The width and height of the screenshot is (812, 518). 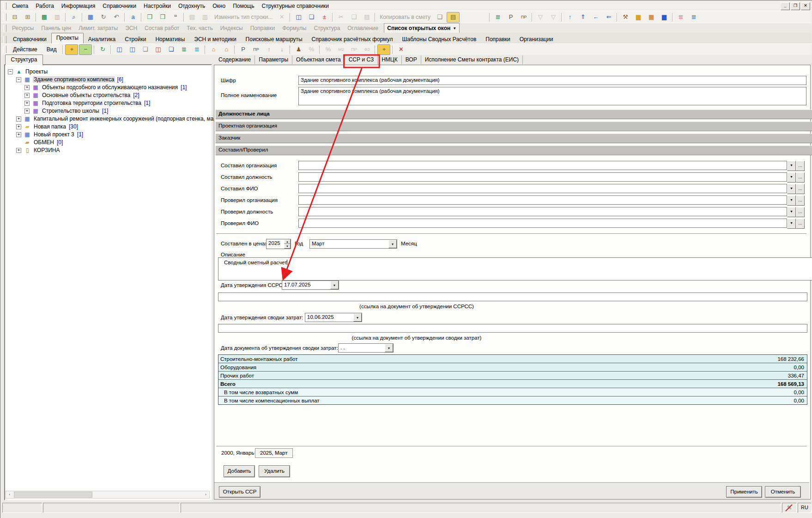 I want to click on save-icon: ▦, so click(x=91, y=18).